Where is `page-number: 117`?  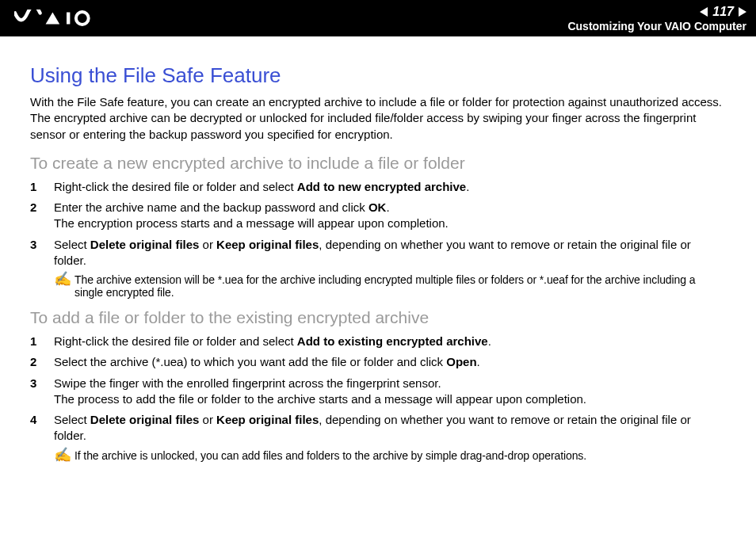 page-number: 117 is located at coordinates (723, 12).